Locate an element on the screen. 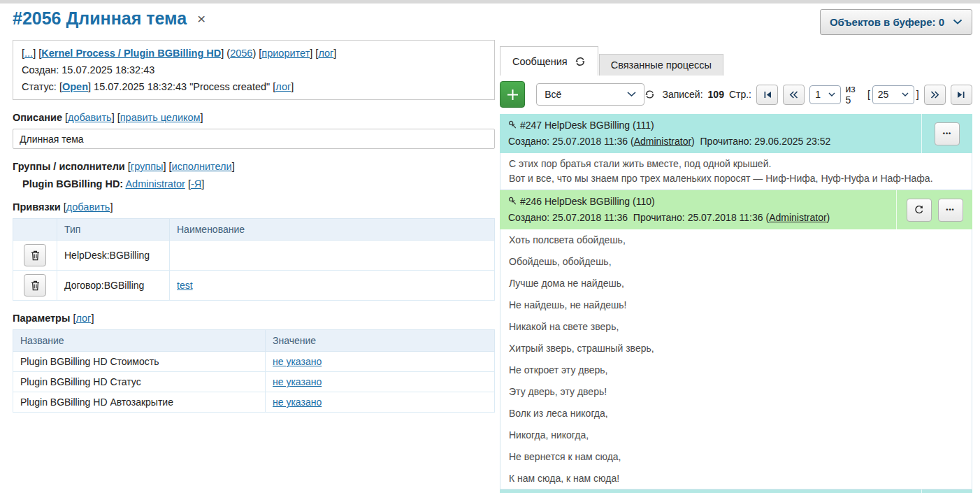 The image size is (980, 493). bindings-name-header: Наименование is located at coordinates (333, 229).